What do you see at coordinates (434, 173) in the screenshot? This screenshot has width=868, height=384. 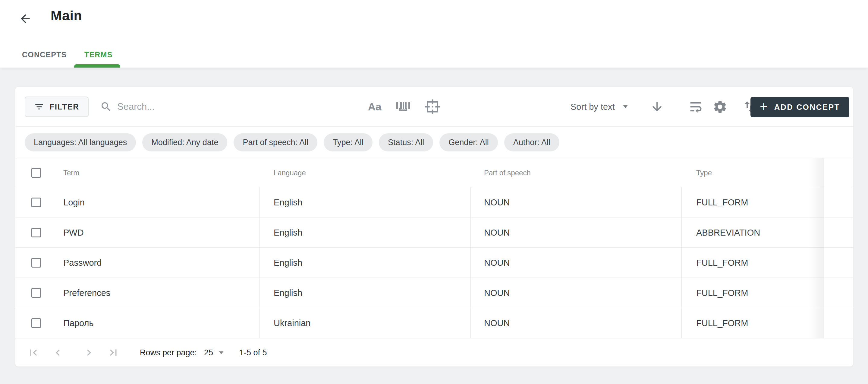 I see `table-header: Term Language Part of speech Type` at bounding box center [434, 173].